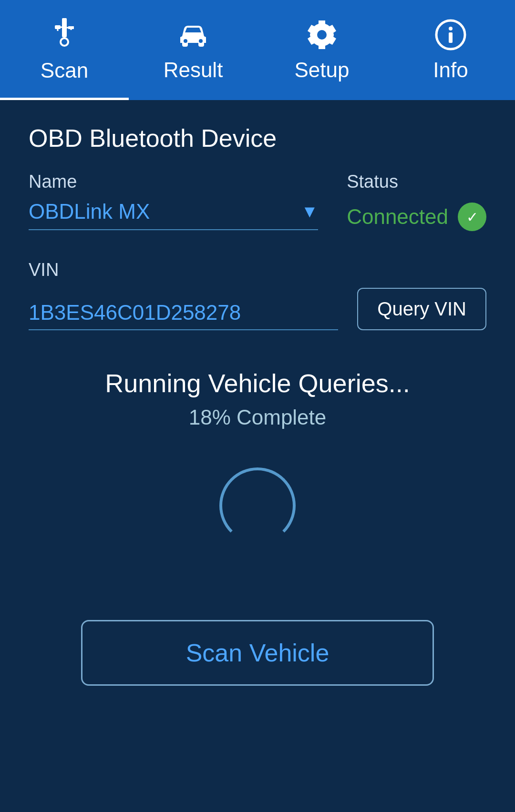 The width and height of the screenshot is (515, 812). Describe the element at coordinates (450, 70) in the screenshot. I see `nav-label-info: Info` at that location.